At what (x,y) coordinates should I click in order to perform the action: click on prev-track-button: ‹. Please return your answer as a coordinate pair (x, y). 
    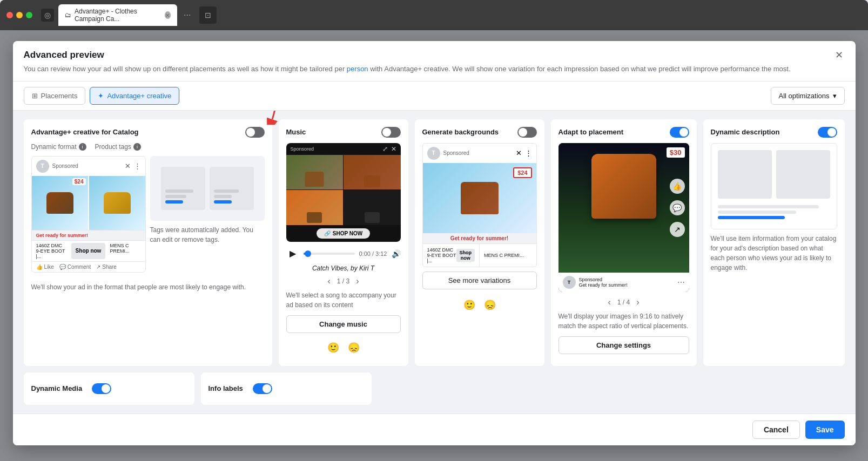
    Looking at the image, I should click on (328, 281).